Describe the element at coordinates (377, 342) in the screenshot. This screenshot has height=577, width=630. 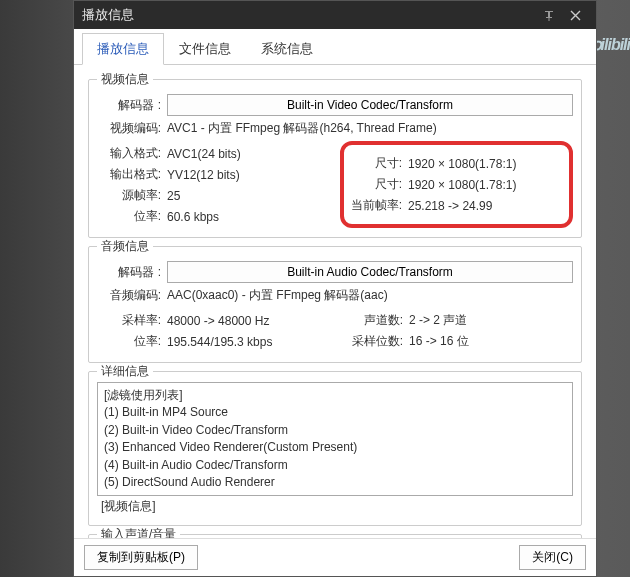
I see `sample-bits-label: 采样位数:` at that location.